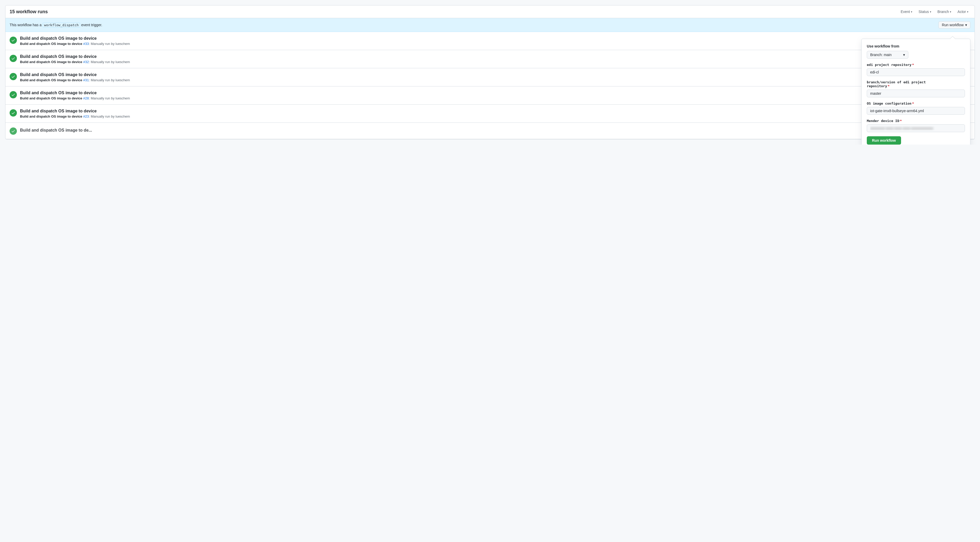 The width and height of the screenshot is (980, 542). Describe the element at coordinates (86, 116) in the screenshot. I see `run-link: #23` at that location.